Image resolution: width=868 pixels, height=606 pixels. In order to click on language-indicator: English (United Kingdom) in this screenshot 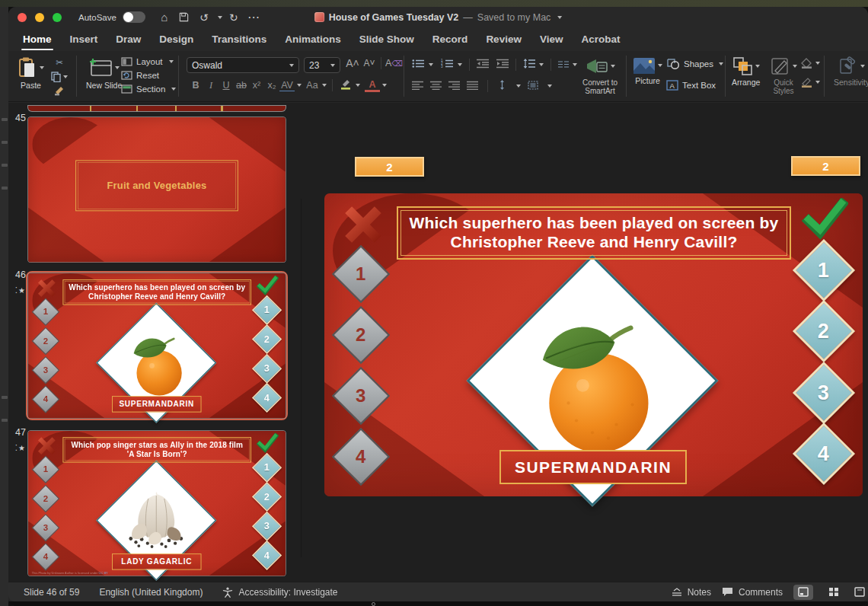, I will do `click(151, 592)`.